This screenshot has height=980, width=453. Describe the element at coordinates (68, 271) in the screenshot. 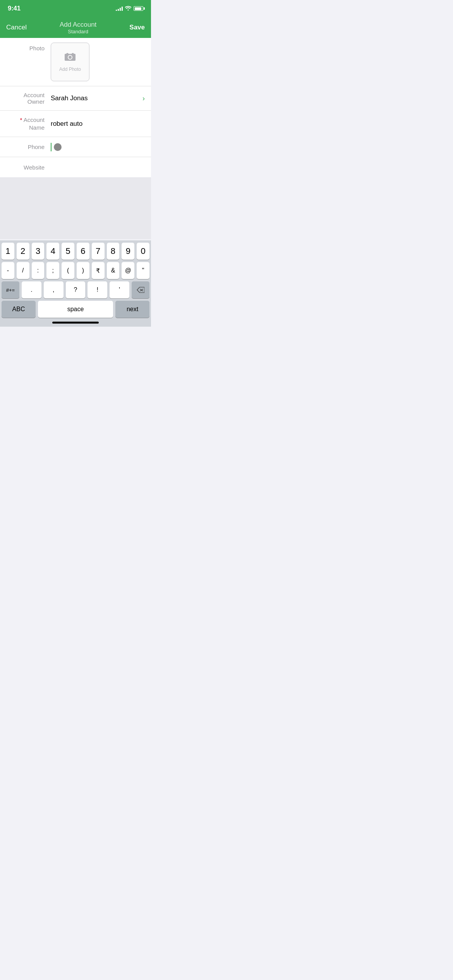

I see `key-open-paren: (` at that location.